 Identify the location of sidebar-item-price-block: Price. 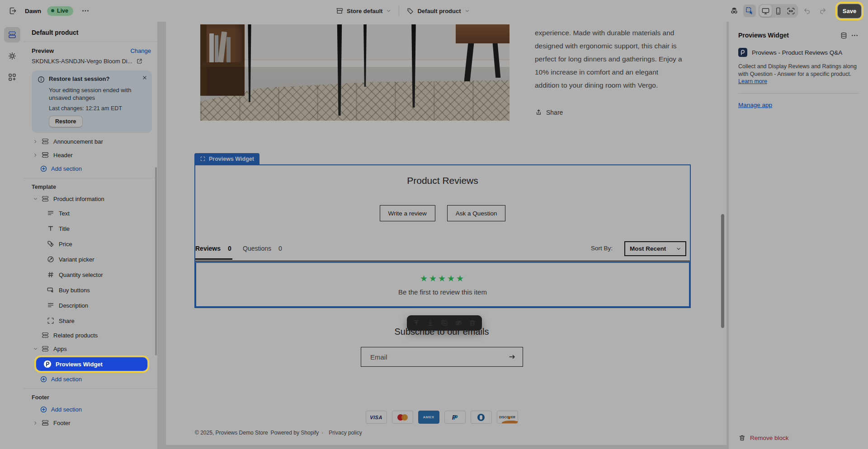
(90, 244).